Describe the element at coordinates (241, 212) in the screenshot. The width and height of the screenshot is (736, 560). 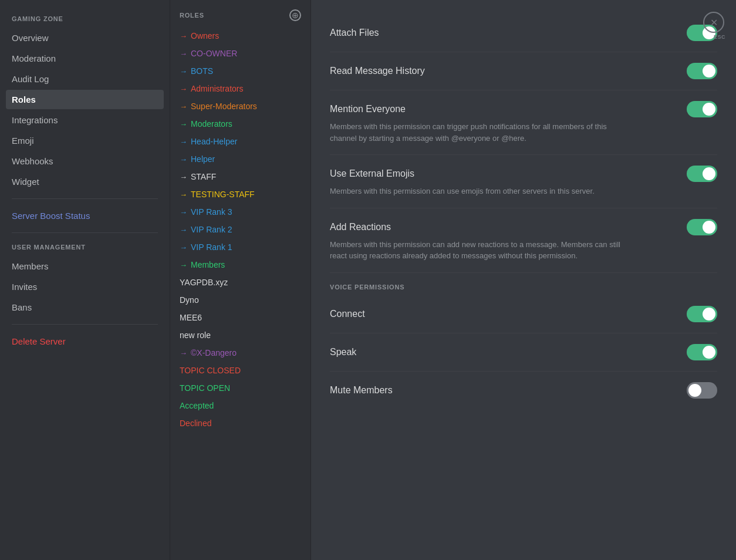
I see `role-item-vip-rank-3: → VIP Rank 3` at that location.